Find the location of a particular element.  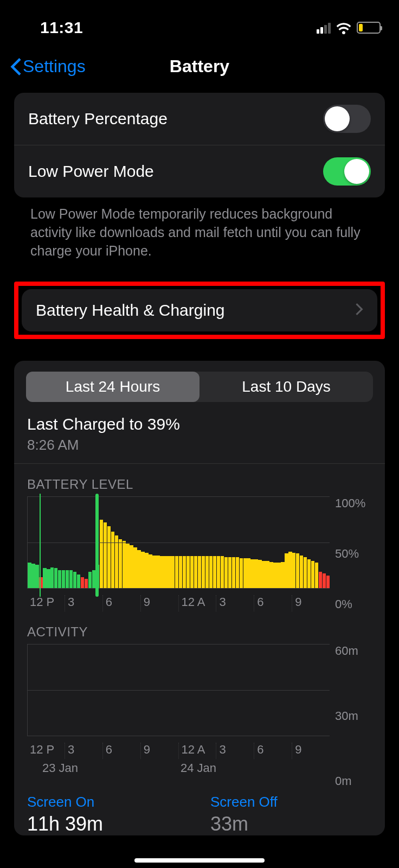

chevron-right-icon is located at coordinates (359, 310).